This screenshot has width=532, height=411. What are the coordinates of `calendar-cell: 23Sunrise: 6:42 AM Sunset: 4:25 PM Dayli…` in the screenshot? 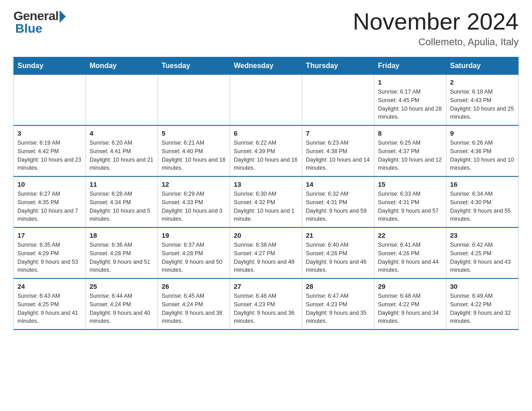 It's located at (483, 253).